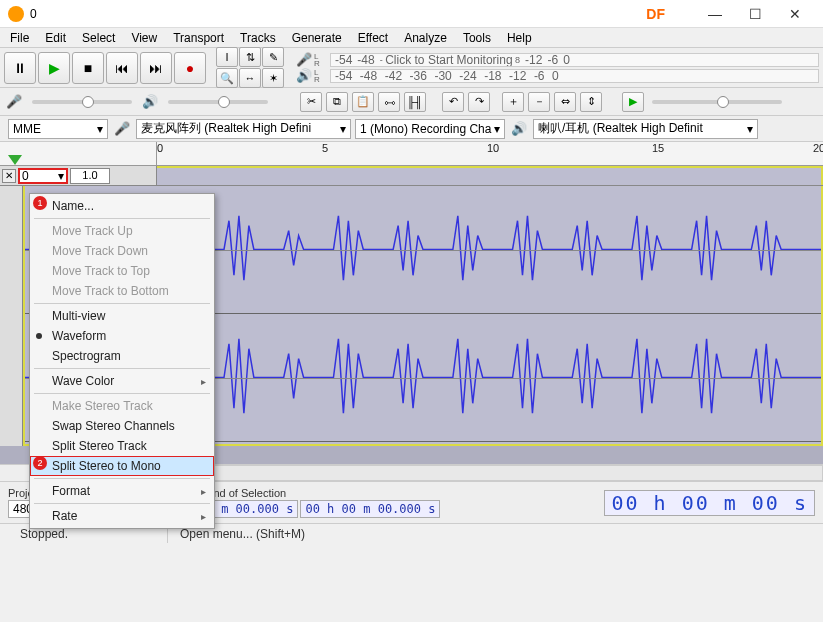 Image resolution: width=823 pixels, height=622 pixels. Describe the element at coordinates (78, 154) in the screenshot. I see `ruler-head` at that location.